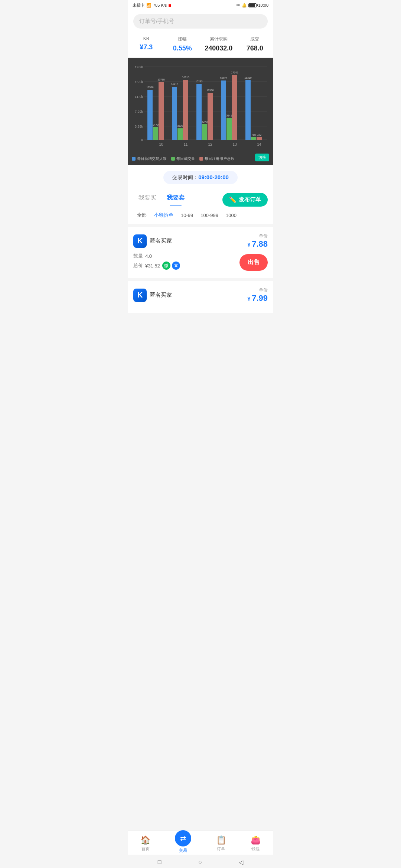 The image size is (401, 868). I want to click on total-value-1: ¥31.52, so click(153, 266).